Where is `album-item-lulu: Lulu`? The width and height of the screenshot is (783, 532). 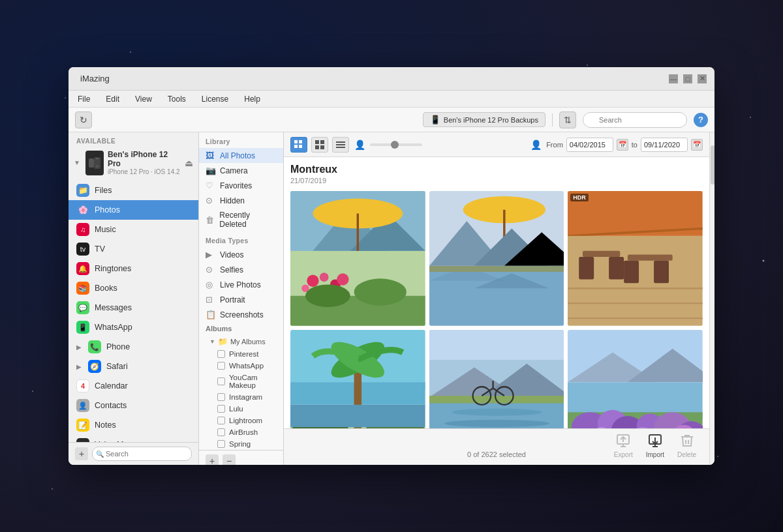 album-item-lulu: Lulu is located at coordinates (241, 409).